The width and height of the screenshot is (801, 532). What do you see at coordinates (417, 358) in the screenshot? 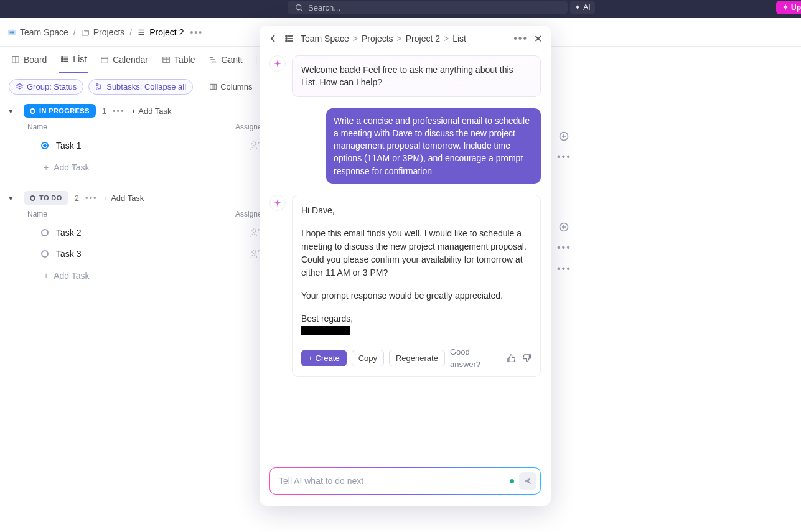
I see `regenerate-button: Regenerate` at bounding box center [417, 358].